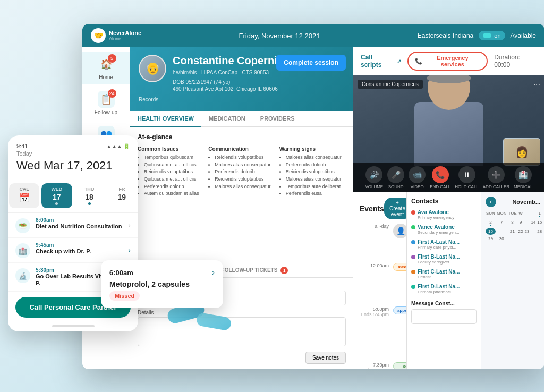  What do you see at coordinates (242, 194) in the screenshot?
I see `patient-body: At-a-glance Common Issues Temporibus qui…` at bounding box center [242, 194].